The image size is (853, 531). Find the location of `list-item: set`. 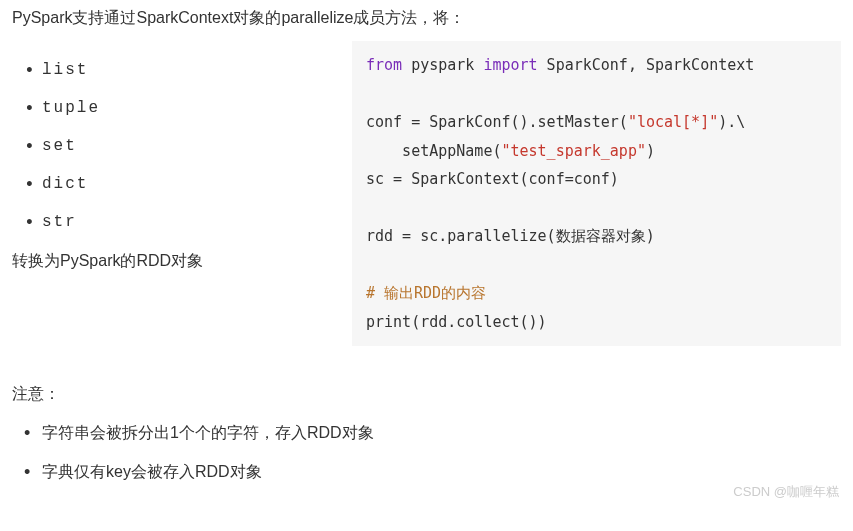

list-item: set is located at coordinates (178, 146).